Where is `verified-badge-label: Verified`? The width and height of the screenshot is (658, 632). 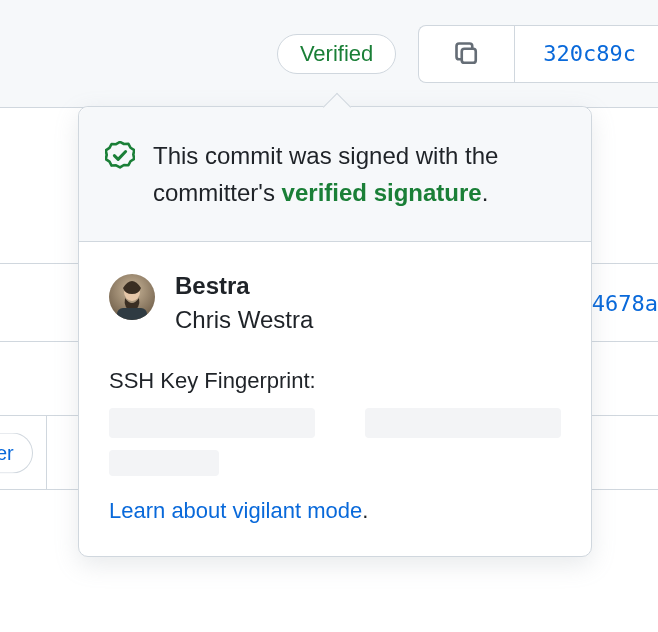
verified-badge-label: Verified is located at coordinates (336, 54).